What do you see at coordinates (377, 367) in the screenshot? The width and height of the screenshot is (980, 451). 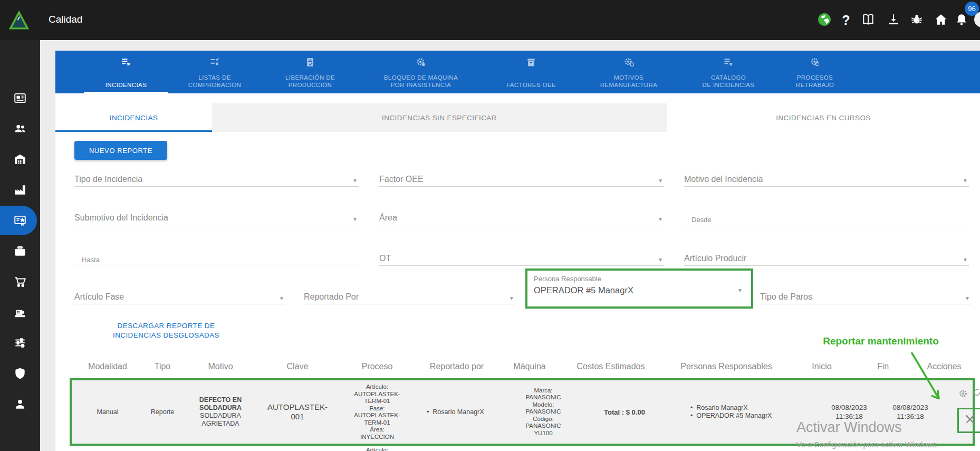 I see `column-header: Proceso` at bounding box center [377, 367].